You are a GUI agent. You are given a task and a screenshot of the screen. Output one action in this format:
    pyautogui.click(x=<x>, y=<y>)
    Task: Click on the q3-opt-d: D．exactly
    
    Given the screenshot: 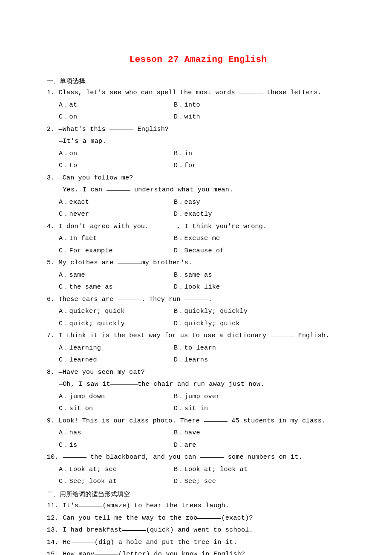 What is the action you would take?
    pyautogui.click(x=193, y=215)
    